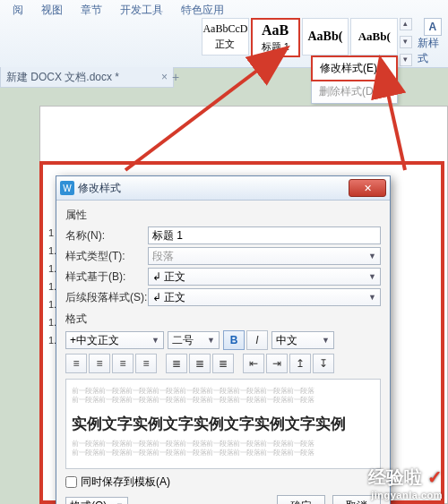 The width and height of the screenshot is (448, 504). Describe the element at coordinates (107, 297) in the screenshot. I see `label-next-style: 后续段落样式(S):` at that location.